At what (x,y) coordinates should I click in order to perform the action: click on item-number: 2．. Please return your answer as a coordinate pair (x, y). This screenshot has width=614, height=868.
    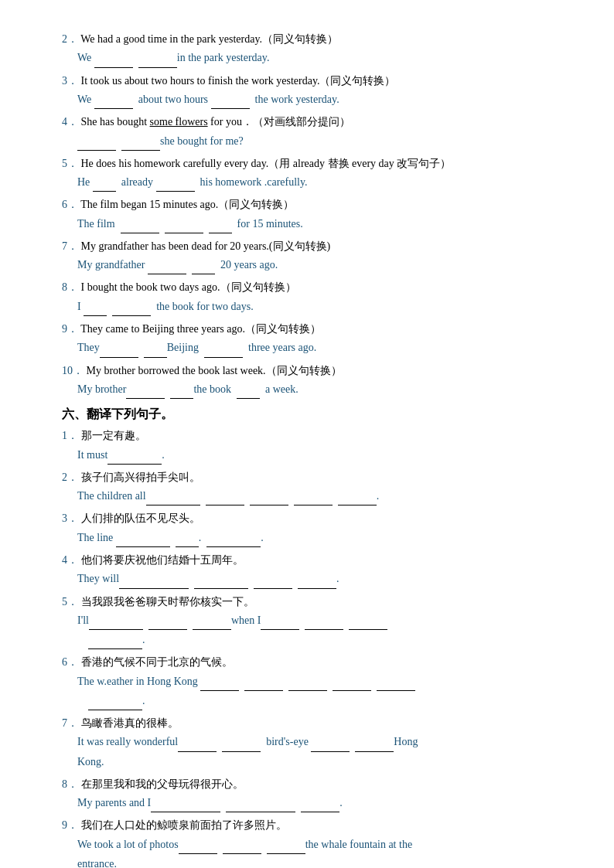
    Looking at the image, I should click on (70, 39).